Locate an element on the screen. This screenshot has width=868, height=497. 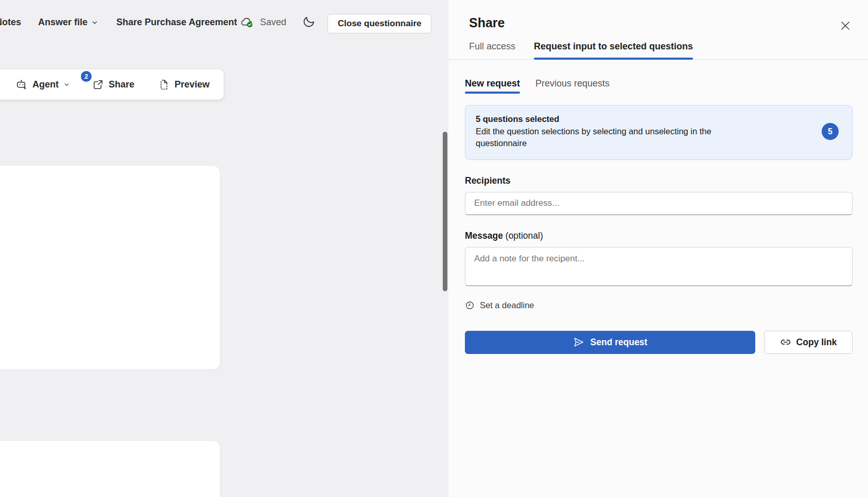
dark-mode-moon-icon is located at coordinates (309, 22).